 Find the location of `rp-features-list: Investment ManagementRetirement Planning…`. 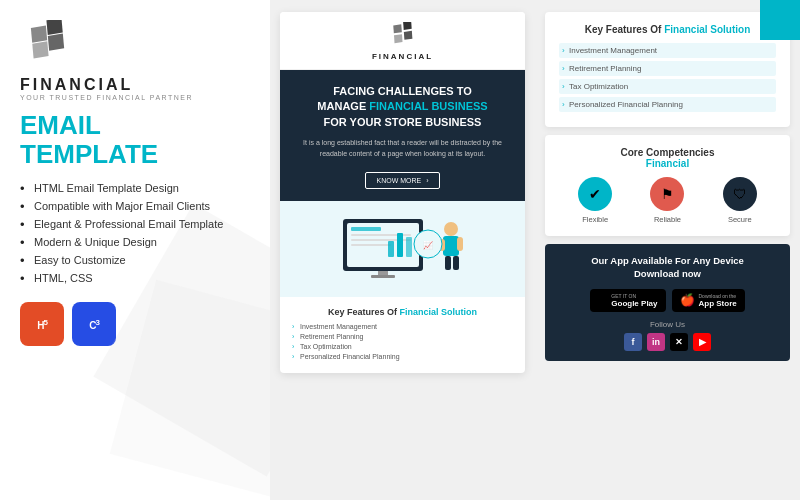

rp-features-list: Investment ManagementRetirement Planning… is located at coordinates (668, 78).